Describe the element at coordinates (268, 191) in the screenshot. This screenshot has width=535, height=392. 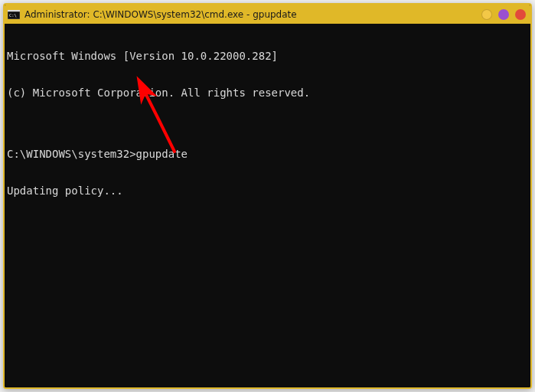
I see `terminal-status-line: Updating policy...` at that location.